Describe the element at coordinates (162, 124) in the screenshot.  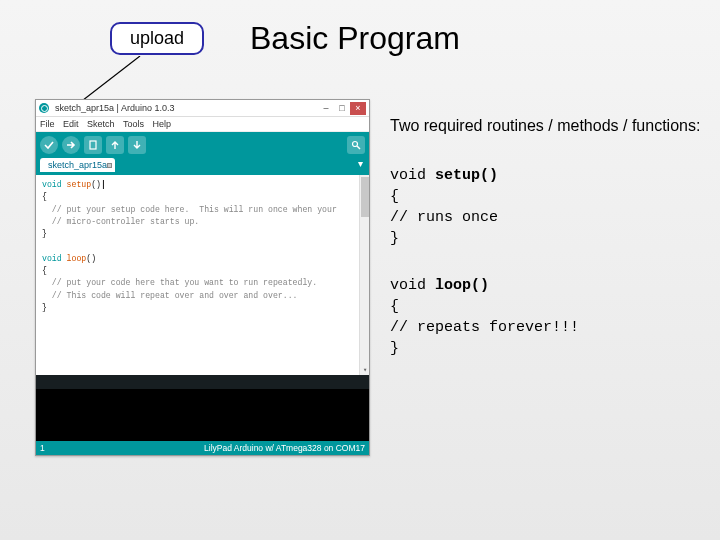
I see `menu-help: Help` at that location.